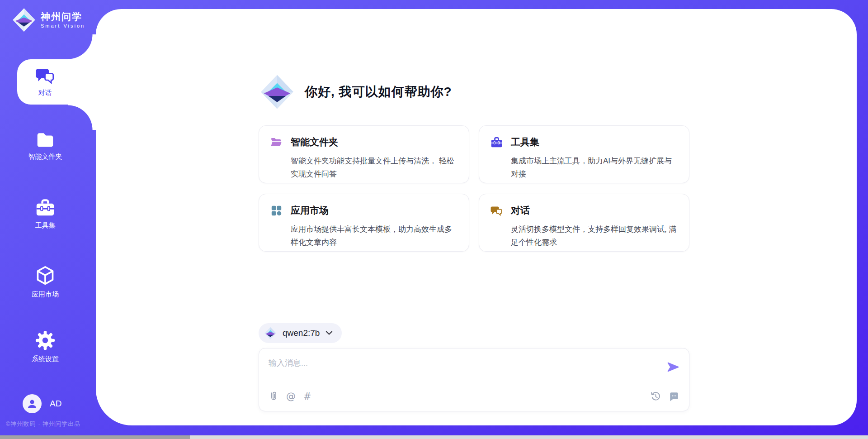  Describe the element at coordinates (674, 396) in the screenshot. I see `feedback-button` at that location.